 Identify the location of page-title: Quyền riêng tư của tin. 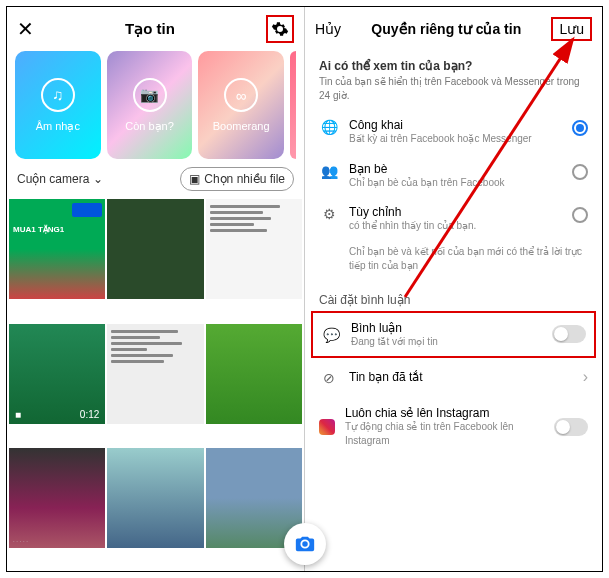
(446, 29).